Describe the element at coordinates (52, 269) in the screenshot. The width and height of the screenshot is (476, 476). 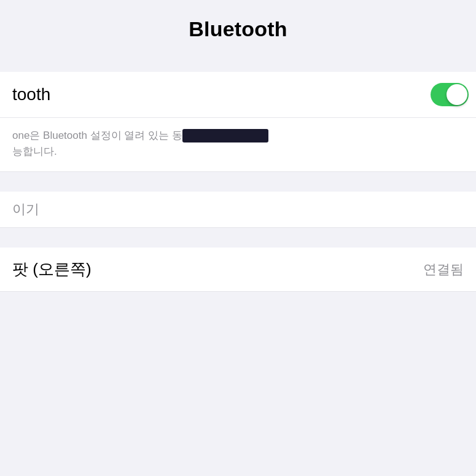
I see `device-name-label: 팟 (오른쪽)` at that location.